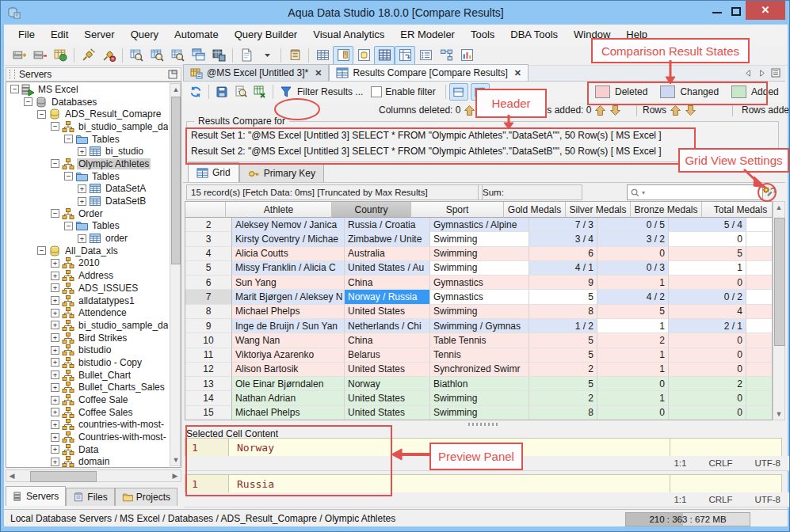  What do you see at coordinates (483, 484) in the screenshot?
I see `cell-preview-editor-2: 1 Russia` at bounding box center [483, 484].